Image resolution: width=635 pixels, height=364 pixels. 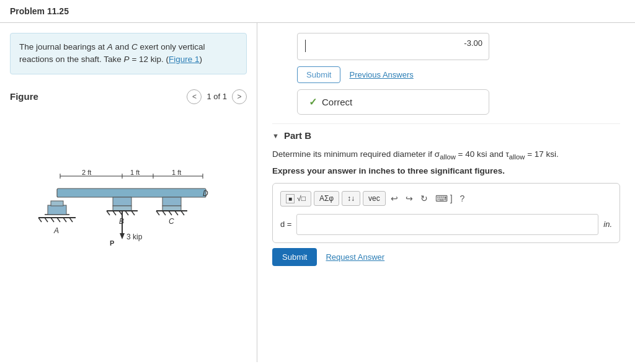 What do you see at coordinates (112, 242) in the screenshot?
I see `svg-text: P` at bounding box center [112, 242].